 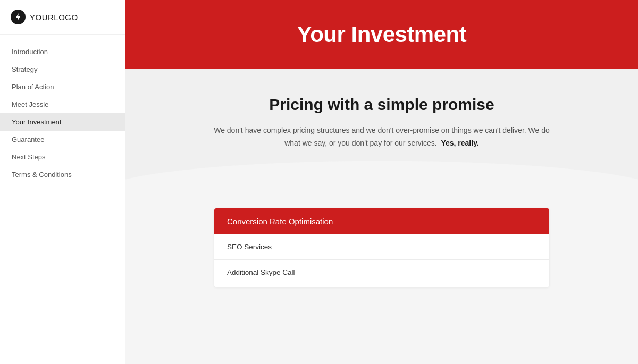 I want to click on bolt-icon, so click(x=18, y=17).